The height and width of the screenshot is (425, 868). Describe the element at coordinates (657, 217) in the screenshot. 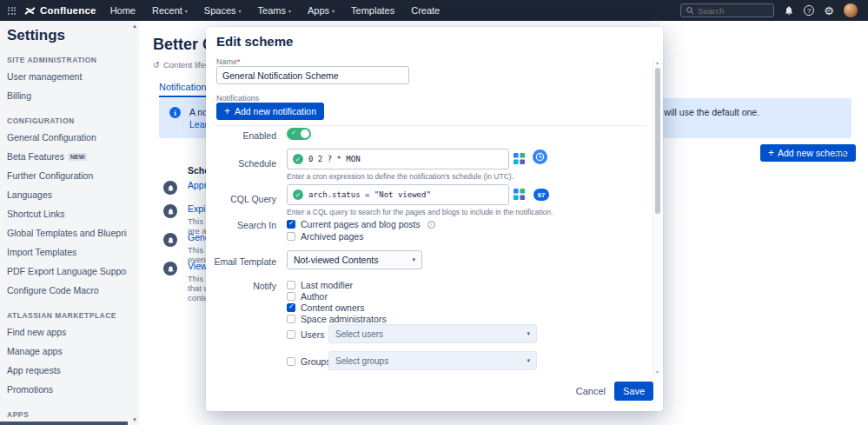

I see `dialog-scrollbar: ▲ ▼` at that location.